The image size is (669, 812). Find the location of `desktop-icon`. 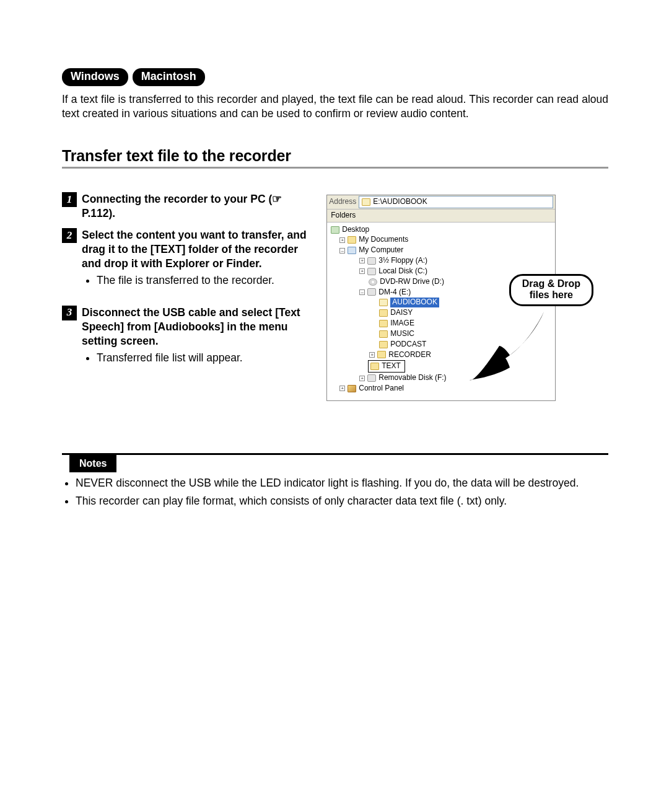

desktop-icon is located at coordinates (335, 230).